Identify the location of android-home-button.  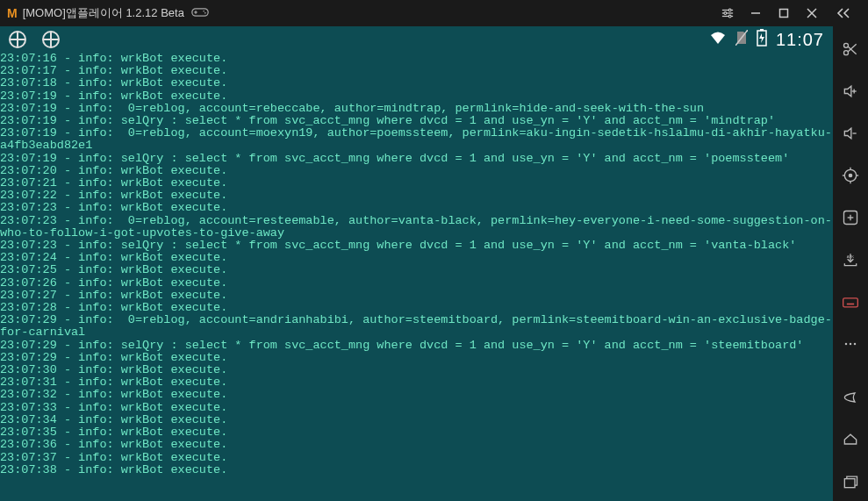
(850, 440).